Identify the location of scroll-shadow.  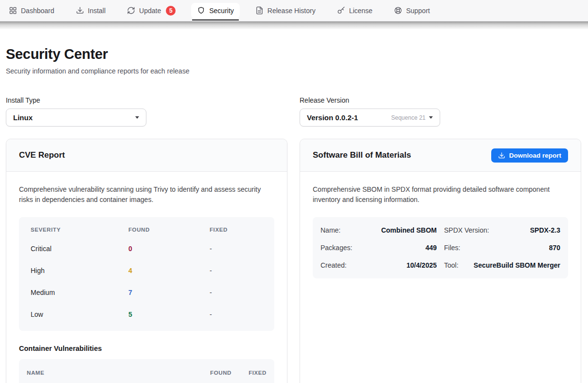
(294, 25).